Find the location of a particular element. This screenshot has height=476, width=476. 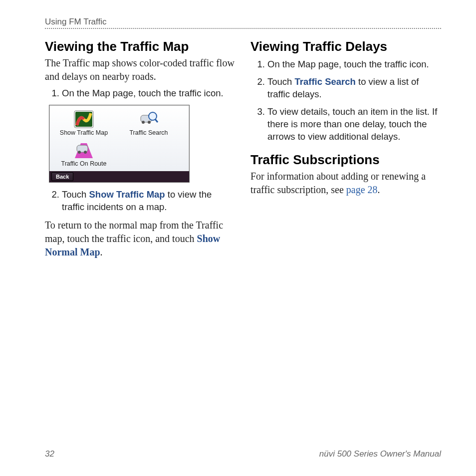

device-screenshot: Show Traffic Map Traffic Search is located at coordinates (119, 144).